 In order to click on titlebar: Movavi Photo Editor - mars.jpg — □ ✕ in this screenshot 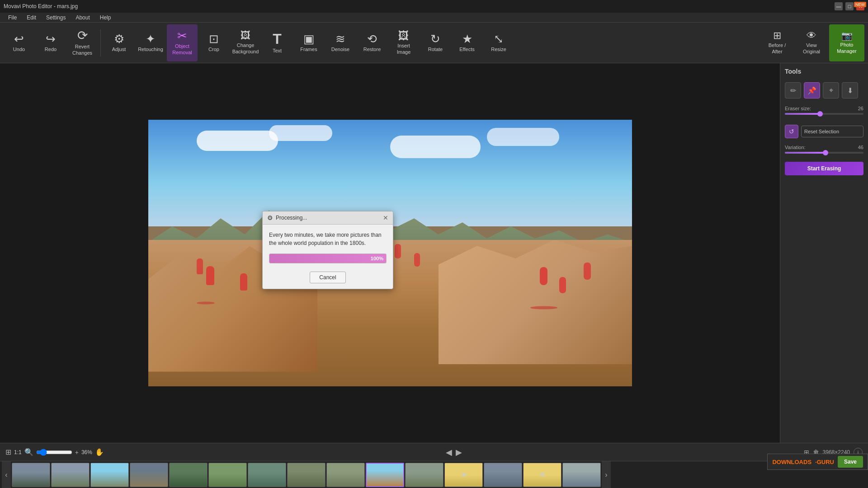, I will do `click(434, 6)`.